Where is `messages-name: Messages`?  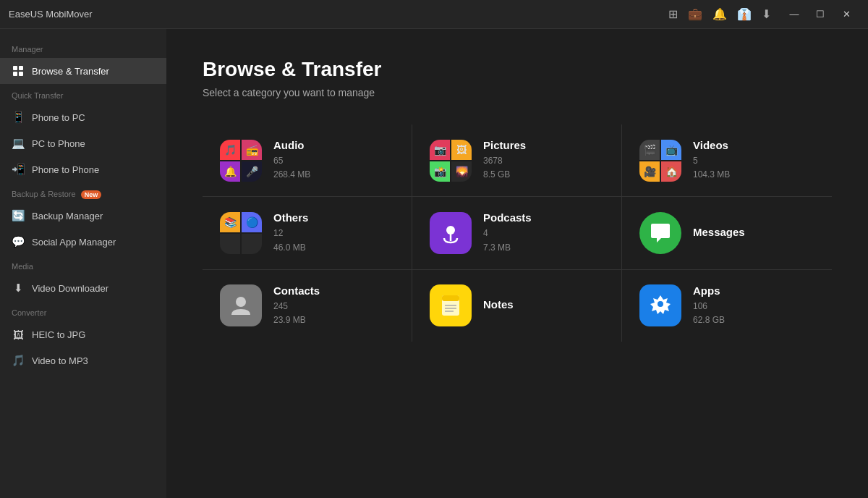
messages-name: Messages is located at coordinates (754, 232).